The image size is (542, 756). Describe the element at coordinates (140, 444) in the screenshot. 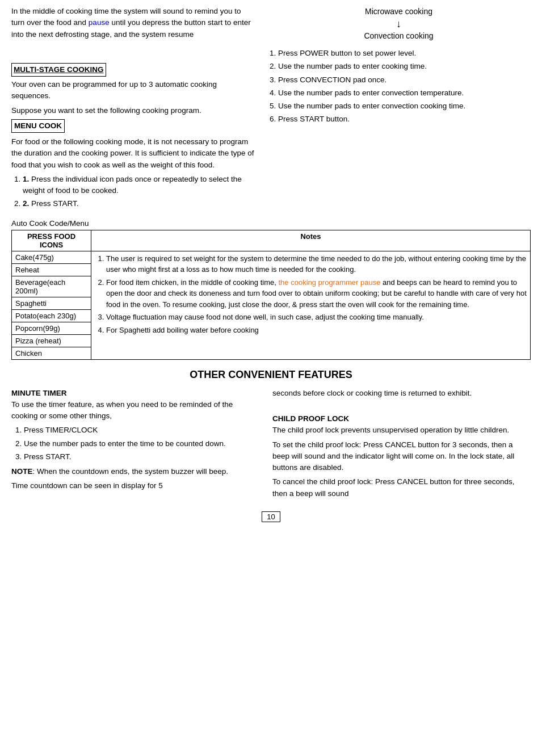

I see `minute-timer-steps: Press TIMER/CLOCK Use the number pads to…` at that location.